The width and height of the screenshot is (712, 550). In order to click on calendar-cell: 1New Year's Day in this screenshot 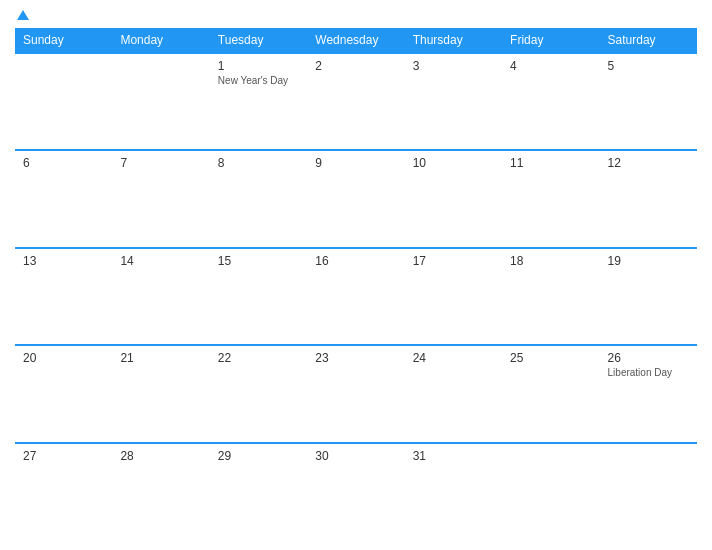, I will do `click(258, 102)`.